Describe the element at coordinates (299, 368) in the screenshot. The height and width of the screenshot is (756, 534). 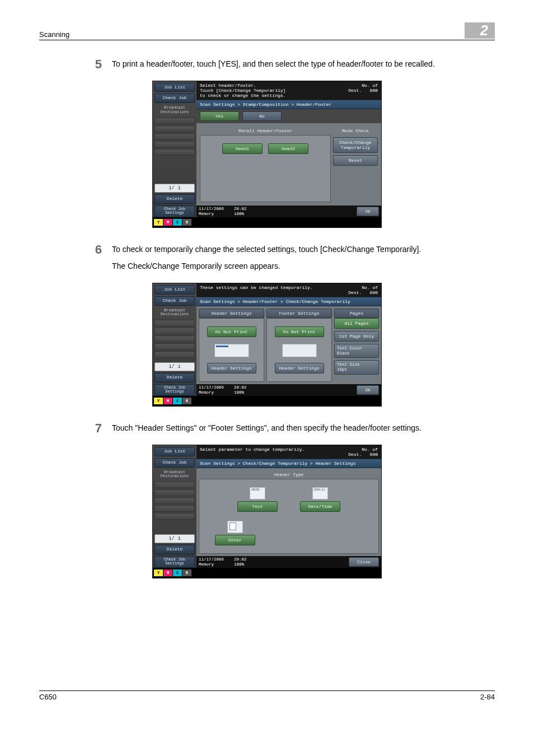
I see `footer-settings-button: Header Settings` at that location.